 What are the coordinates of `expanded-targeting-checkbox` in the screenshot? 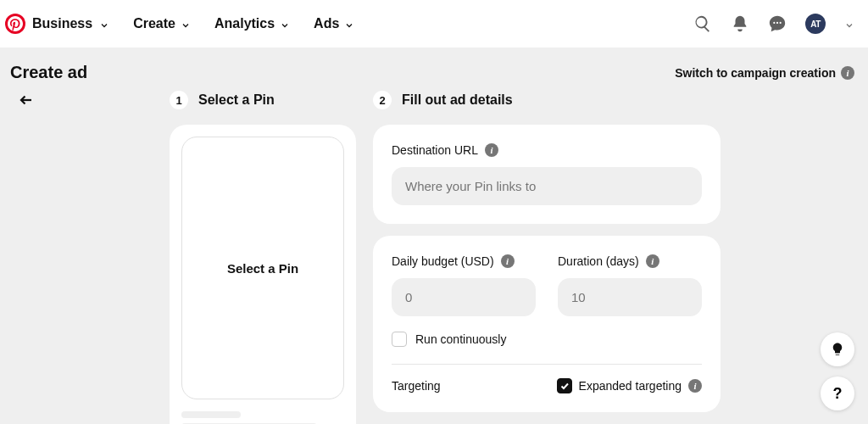 It's located at (565, 386).